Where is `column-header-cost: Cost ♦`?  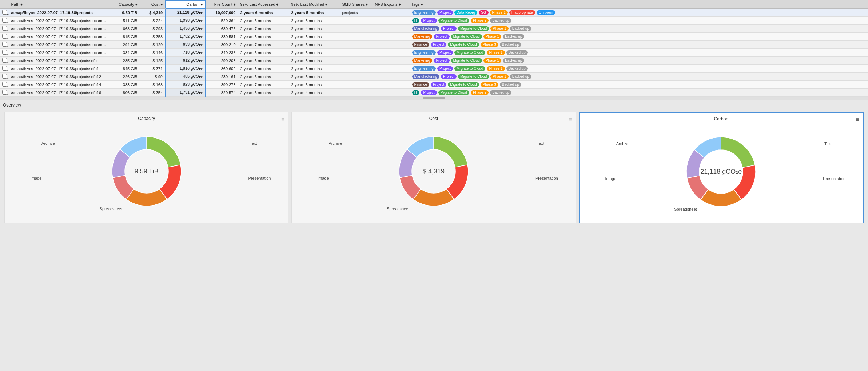
column-header-cost: Cost ♦ is located at coordinates (152, 4).